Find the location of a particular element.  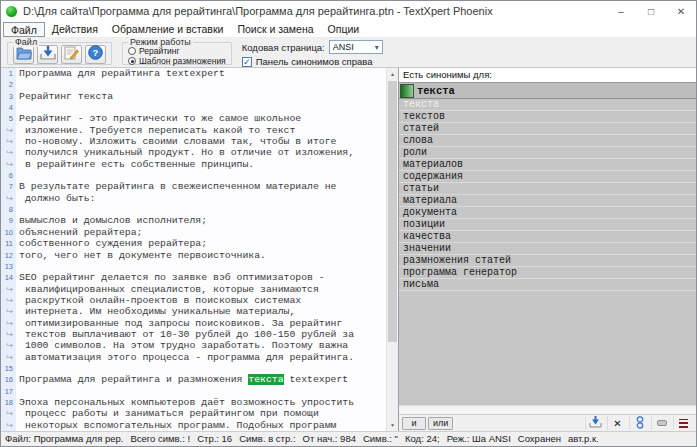

or-button: или is located at coordinates (440, 424).